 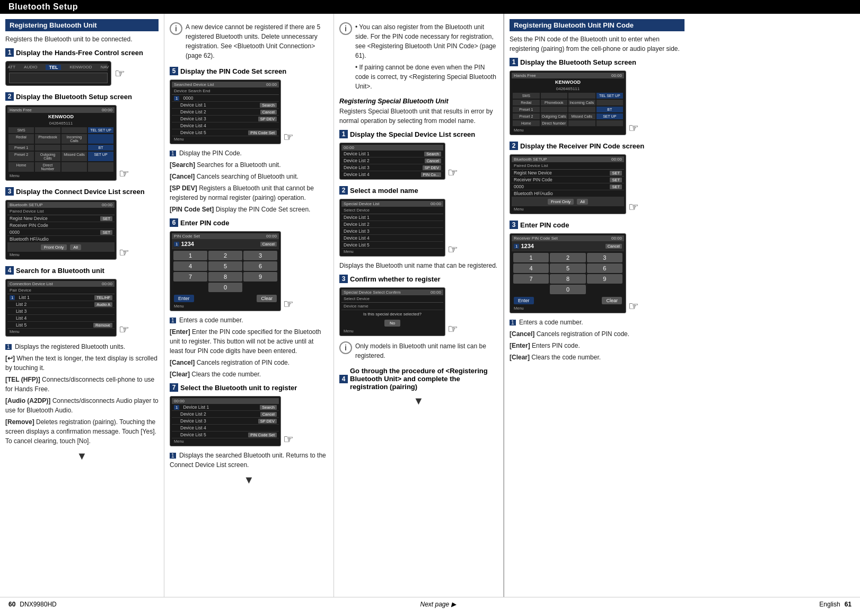 What do you see at coordinates (43, 6) in the screenshot?
I see `page-title: Bluetooth Setup` at bounding box center [43, 6].